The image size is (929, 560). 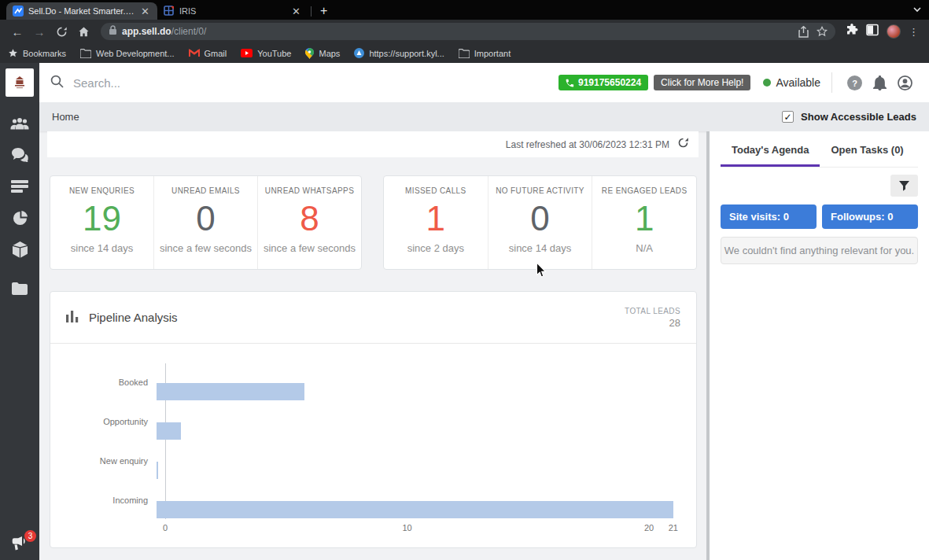 I want to click on bookmark-label: Important, so click(x=492, y=53).